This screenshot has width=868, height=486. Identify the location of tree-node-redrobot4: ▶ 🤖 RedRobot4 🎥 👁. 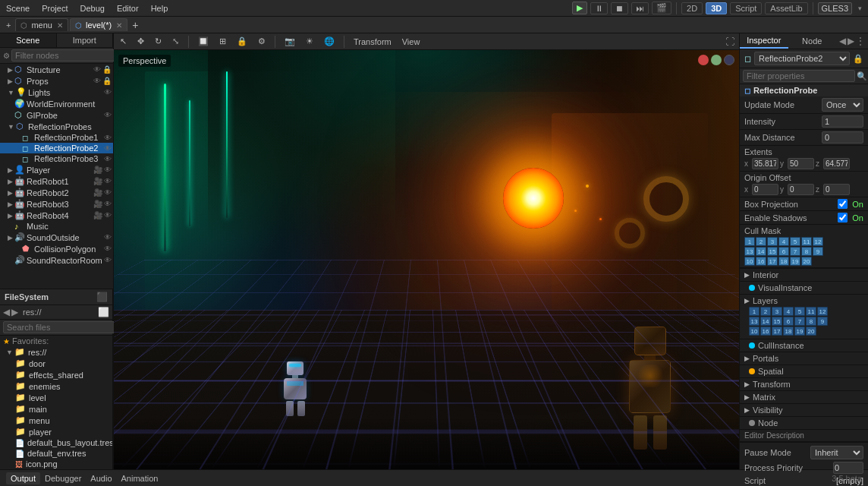
(56, 216).